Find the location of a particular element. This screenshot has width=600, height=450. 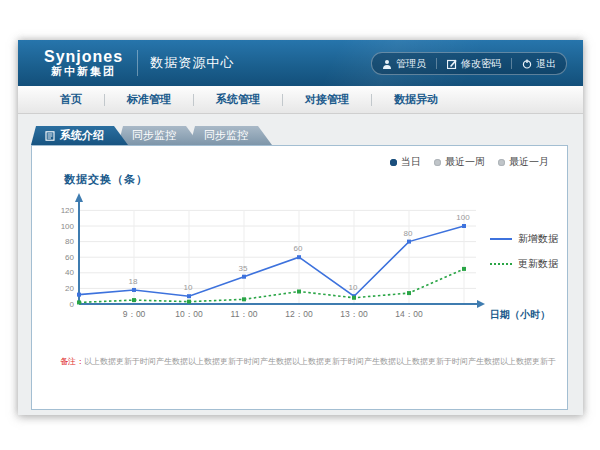

svg-text: 120 is located at coordinates (68, 210).